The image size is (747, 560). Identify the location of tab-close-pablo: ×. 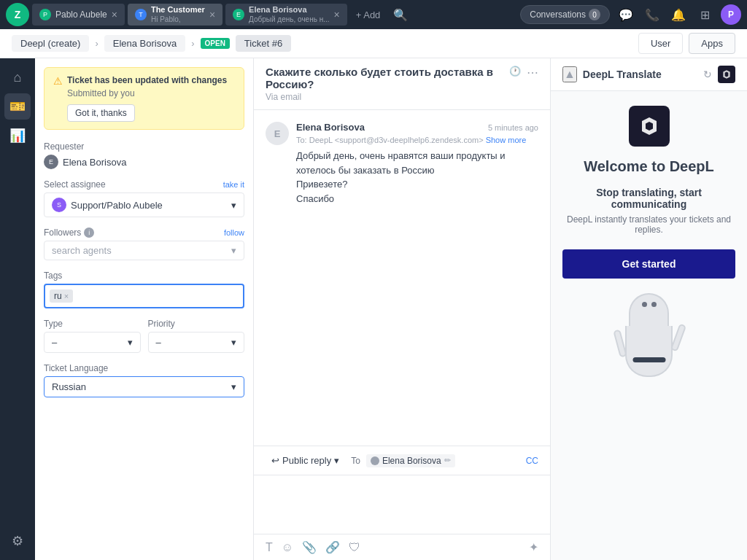
(115, 15).